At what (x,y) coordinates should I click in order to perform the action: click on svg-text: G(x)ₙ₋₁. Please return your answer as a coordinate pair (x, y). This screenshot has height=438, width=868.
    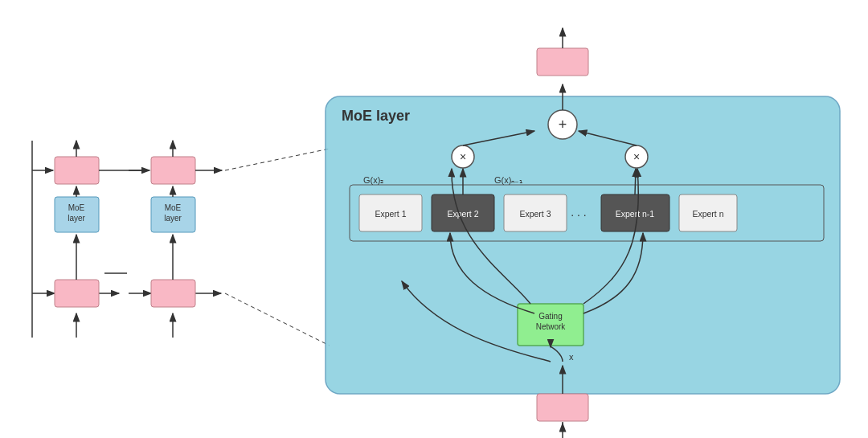
    Looking at the image, I should click on (508, 180).